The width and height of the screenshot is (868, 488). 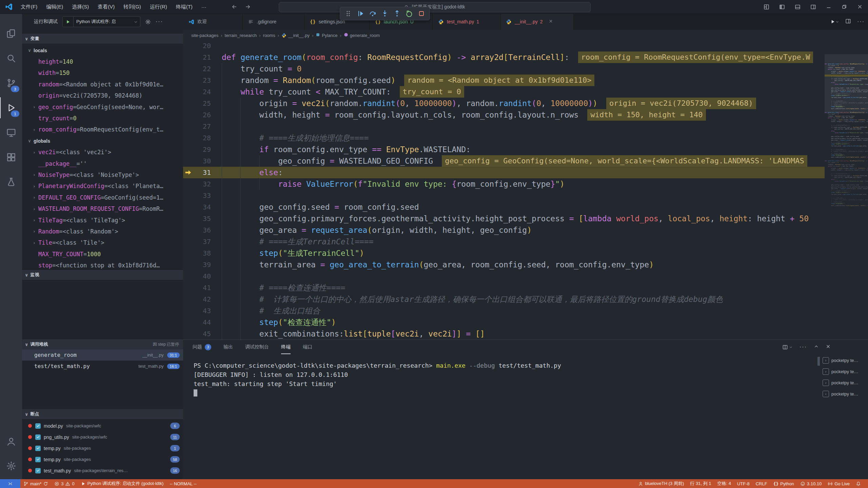 I want to click on status-indentation: 空格: 4, so click(x=724, y=484).